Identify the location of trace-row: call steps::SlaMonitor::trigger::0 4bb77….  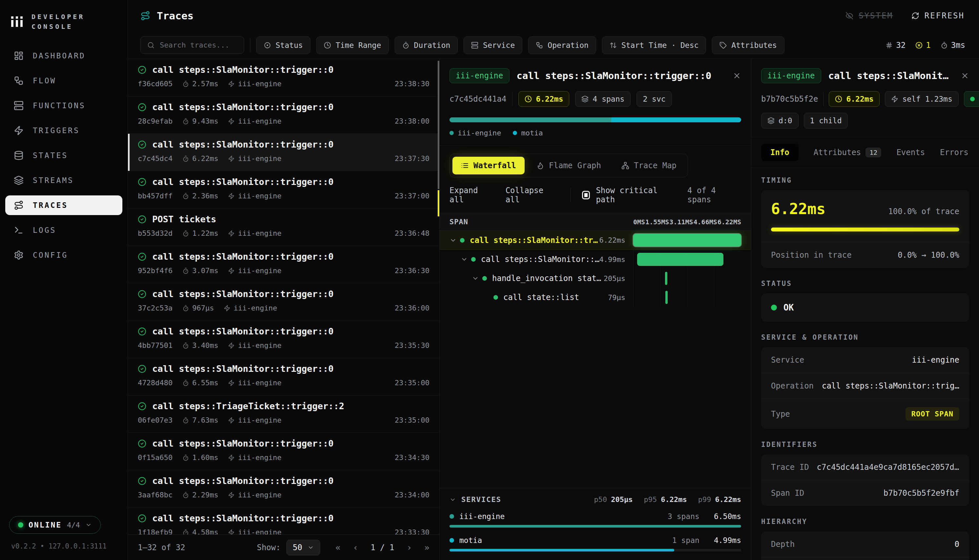
(284, 339).